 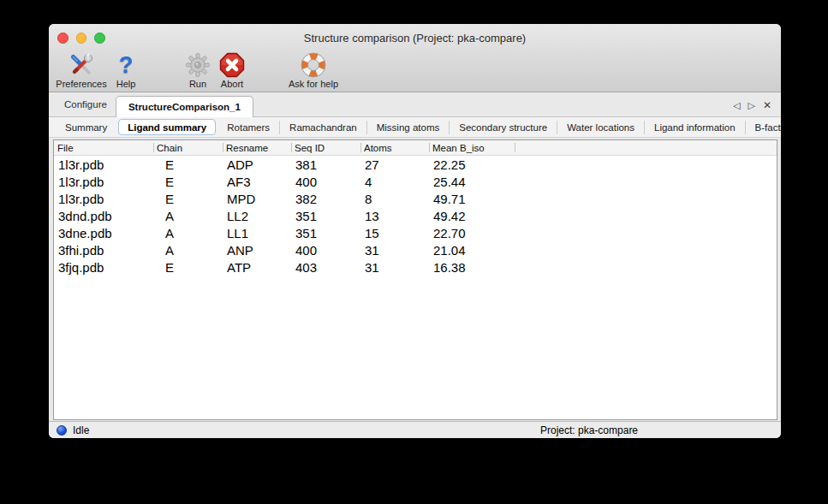 I want to click on subtab-summary: Summary, so click(x=86, y=127).